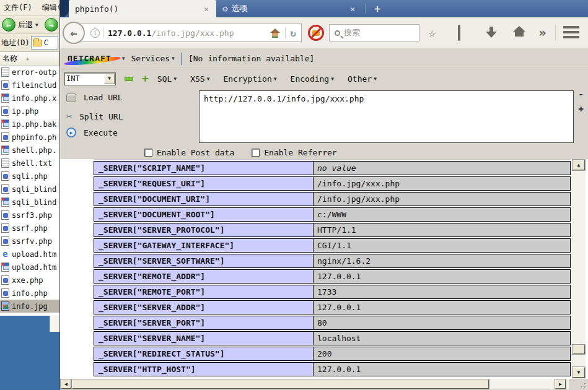  What do you see at coordinates (30, 150) in the screenshot?
I see `file-item: shell.php.` at bounding box center [30, 150].